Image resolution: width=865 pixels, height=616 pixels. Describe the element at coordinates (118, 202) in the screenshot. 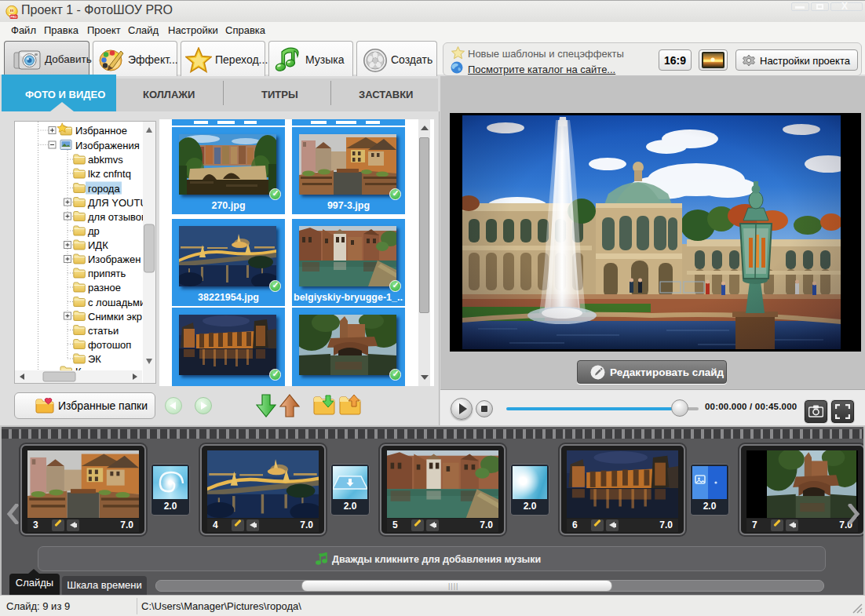

I see `svg-text: ДЛЯ YOUTU` at that location.